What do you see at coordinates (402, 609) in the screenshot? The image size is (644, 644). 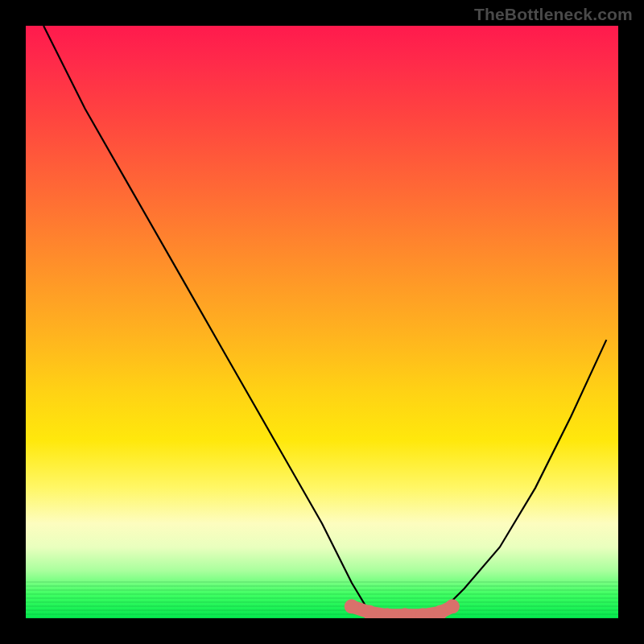 I see `optimal-marker` at bounding box center [402, 609].